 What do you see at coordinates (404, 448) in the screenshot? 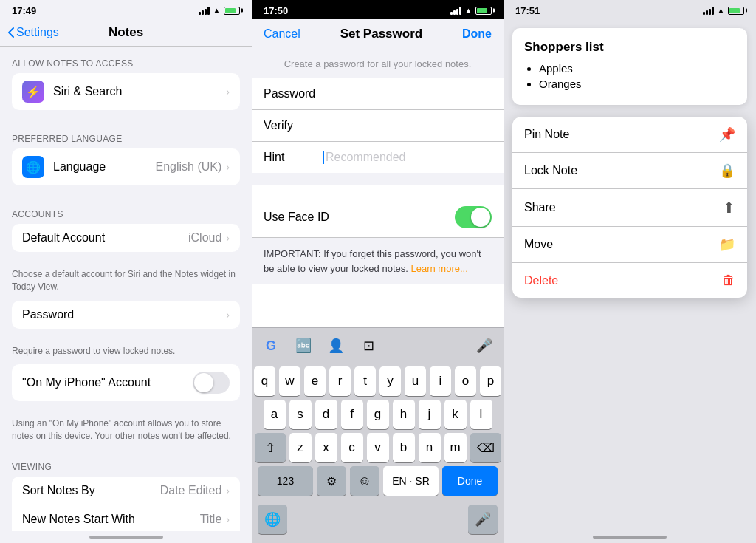
I see `key-b: b` at bounding box center [404, 448].